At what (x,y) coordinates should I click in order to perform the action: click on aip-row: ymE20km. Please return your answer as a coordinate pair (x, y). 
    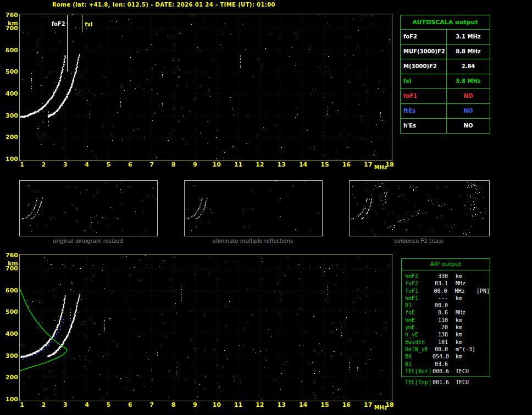
    Looking at the image, I should click on (447, 328).